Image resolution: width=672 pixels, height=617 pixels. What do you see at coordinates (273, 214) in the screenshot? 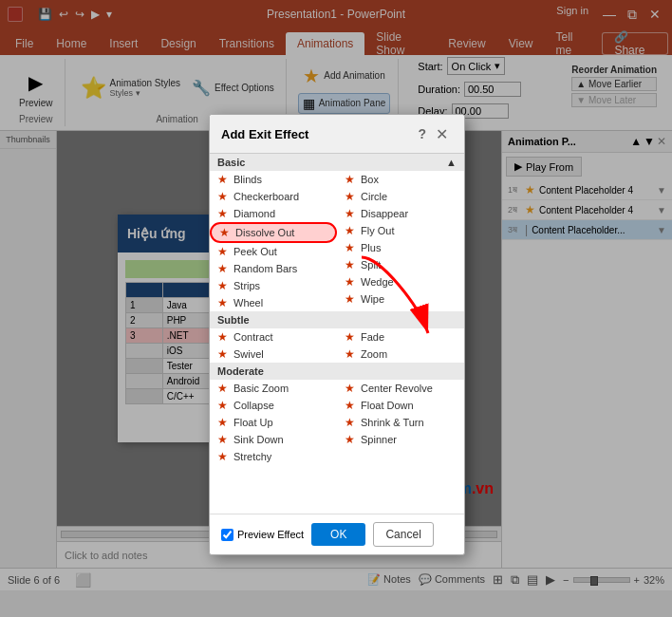
I see `effect-diamond: ★ Diamond` at bounding box center [273, 214].